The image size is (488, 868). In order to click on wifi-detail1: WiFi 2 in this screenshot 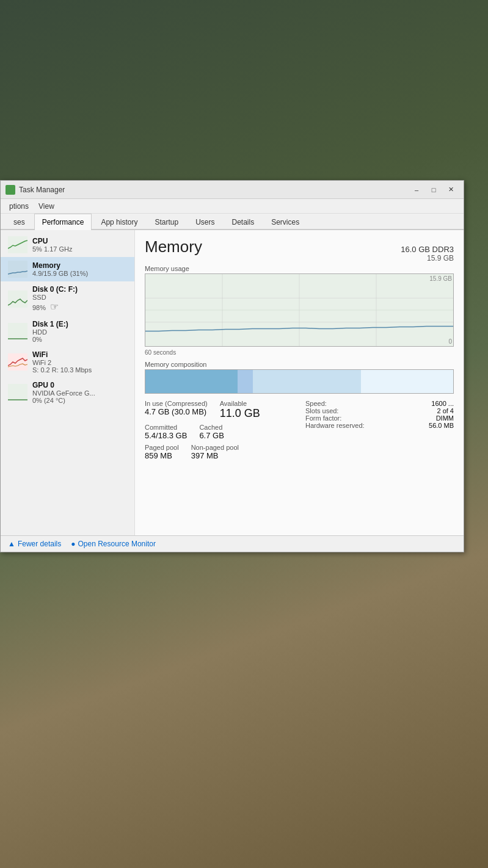, I will do `click(79, 363)`.